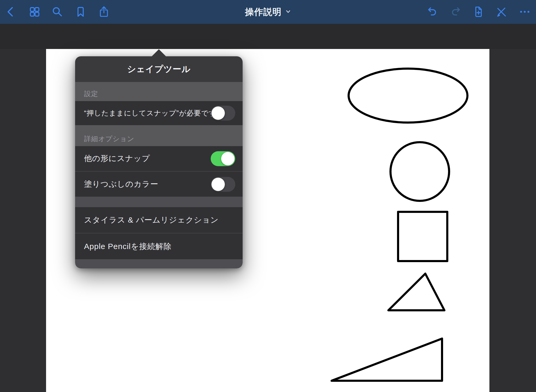  Describe the element at coordinates (223, 184) in the screenshot. I see `fill-color-toggle` at that location.